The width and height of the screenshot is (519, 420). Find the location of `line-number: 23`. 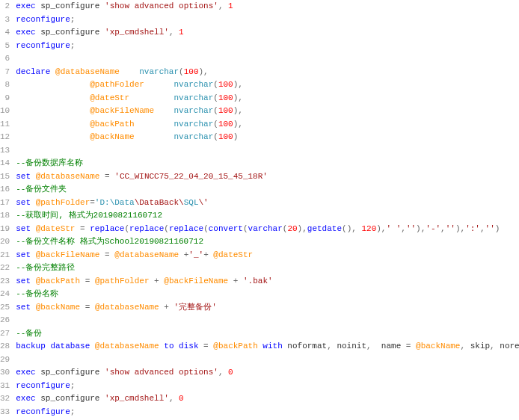

line-number: 23 is located at coordinates (4, 282).